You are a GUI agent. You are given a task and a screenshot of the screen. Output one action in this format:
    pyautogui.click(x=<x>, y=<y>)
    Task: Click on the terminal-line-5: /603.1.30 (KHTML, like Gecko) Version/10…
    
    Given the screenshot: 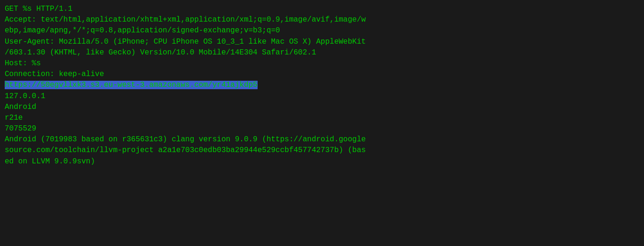 What is the action you would take?
    pyautogui.click(x=322, y=53)
    